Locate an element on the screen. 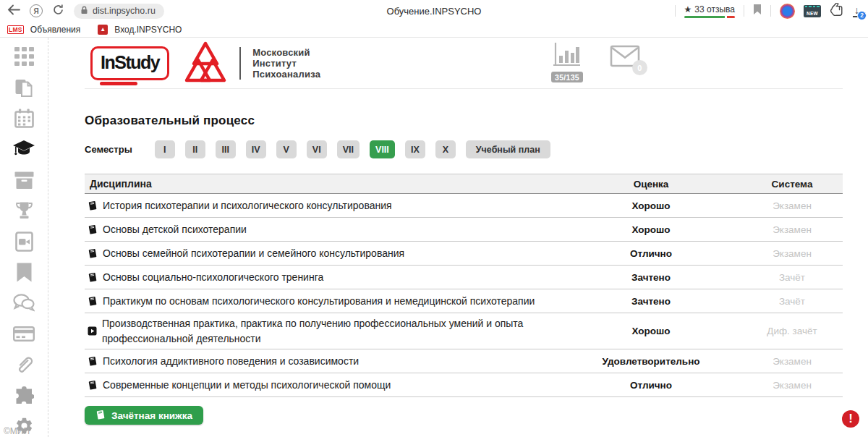 Image resolution: width=868 pixels, height=437 pixels. sidebar-item-documents is located at coordinates (25, 90).